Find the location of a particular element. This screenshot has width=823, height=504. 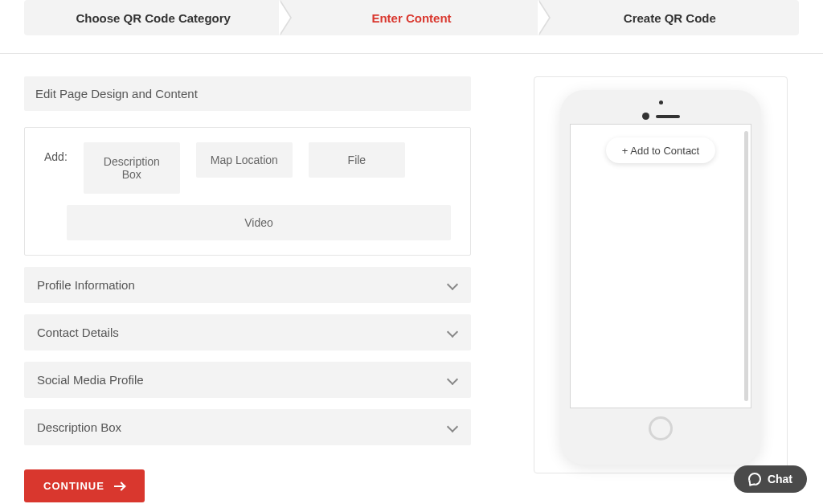

accordion-profile-info: Profile Information is located at coordinates (248, 285).